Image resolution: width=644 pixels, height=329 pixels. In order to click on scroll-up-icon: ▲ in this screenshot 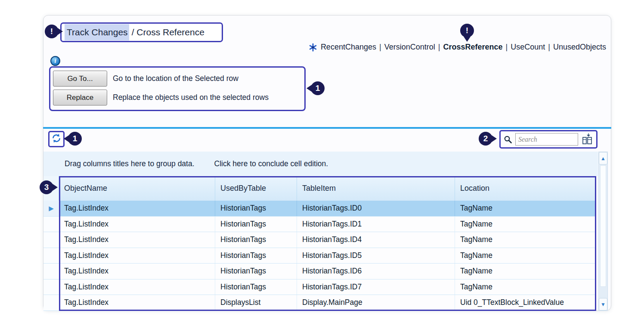, I will do `click(603, 158)`.